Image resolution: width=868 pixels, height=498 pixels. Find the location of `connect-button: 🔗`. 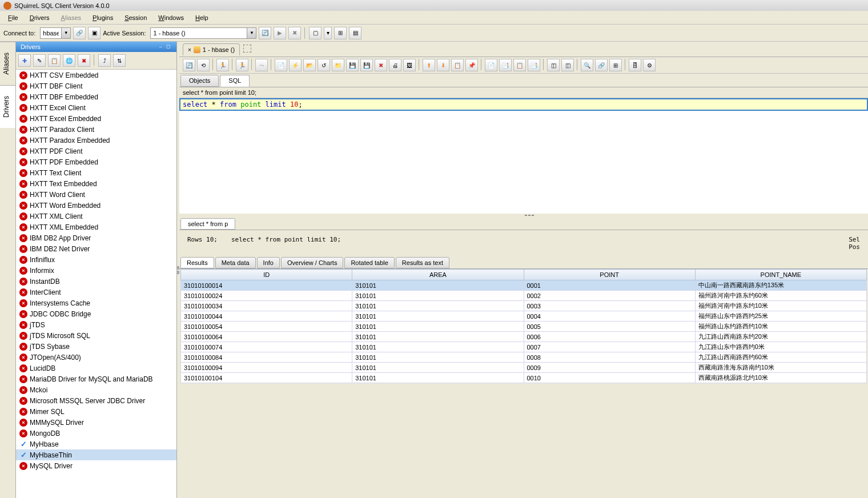

connect-button: 🔗 is located at coordinates (79, 33).